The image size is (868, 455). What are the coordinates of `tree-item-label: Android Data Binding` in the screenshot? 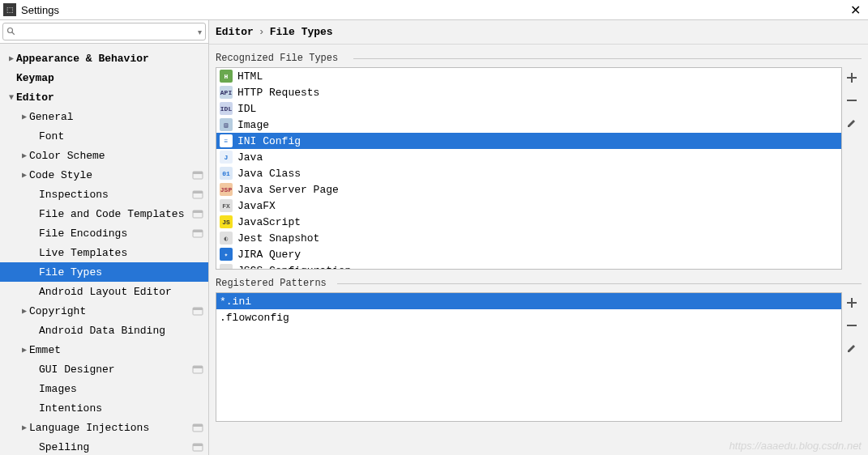 It's located at (122, 330).